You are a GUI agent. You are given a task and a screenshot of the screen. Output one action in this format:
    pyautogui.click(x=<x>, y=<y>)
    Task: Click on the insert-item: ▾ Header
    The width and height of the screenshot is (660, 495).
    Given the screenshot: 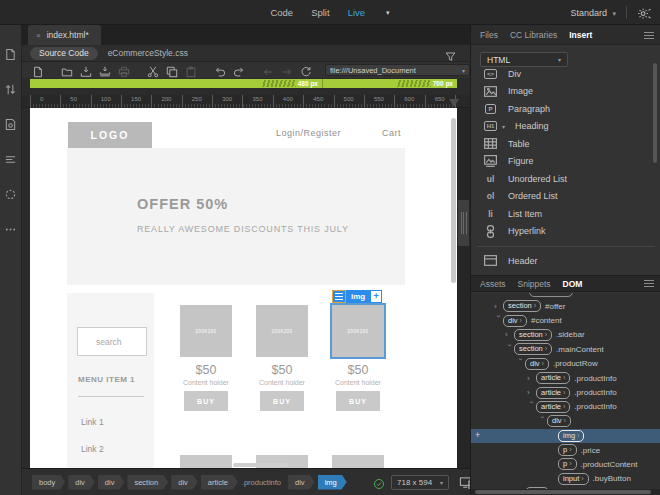 What is the action you would take?
    pyautogui.click(x=566, y=261)
    